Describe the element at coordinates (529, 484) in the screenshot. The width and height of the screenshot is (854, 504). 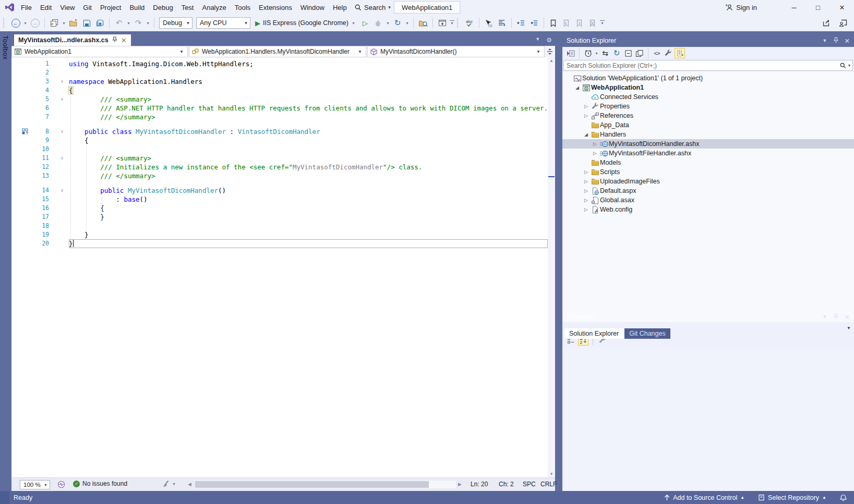
I see `encoding-indicator: SPC` at that location.